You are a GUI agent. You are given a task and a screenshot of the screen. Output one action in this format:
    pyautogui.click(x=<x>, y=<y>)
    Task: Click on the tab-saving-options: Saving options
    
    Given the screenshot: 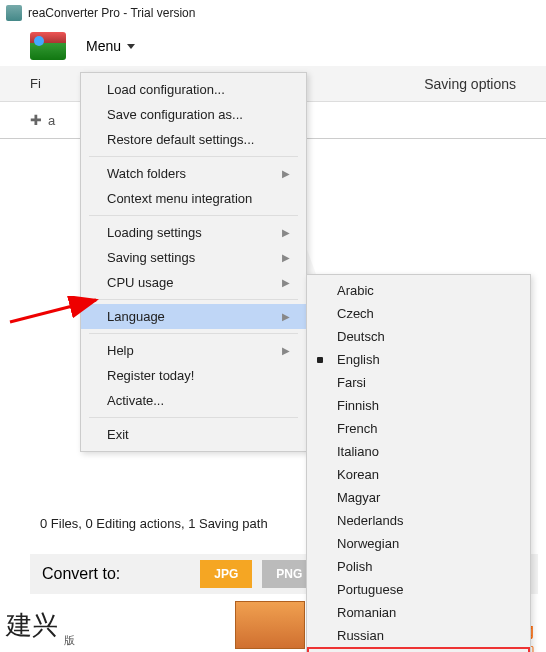 What is the action you would take?
    pyautogui.click(x=470, y=84)
    